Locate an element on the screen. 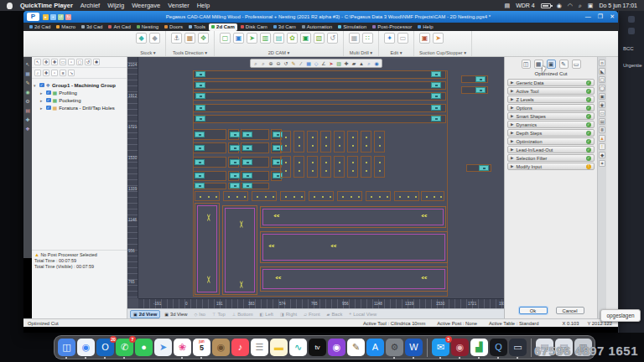 The width and height of the screenshot is (644, 362). dock-icon-reminders: ☰ is located at coordinates (260, 347).